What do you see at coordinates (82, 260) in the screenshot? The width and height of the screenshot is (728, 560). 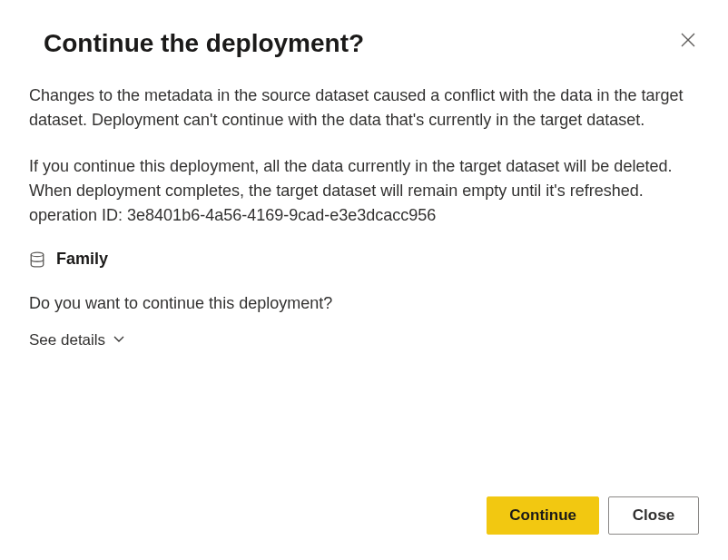 I see `dataset-name: Family` at bounding box center [82, 260].